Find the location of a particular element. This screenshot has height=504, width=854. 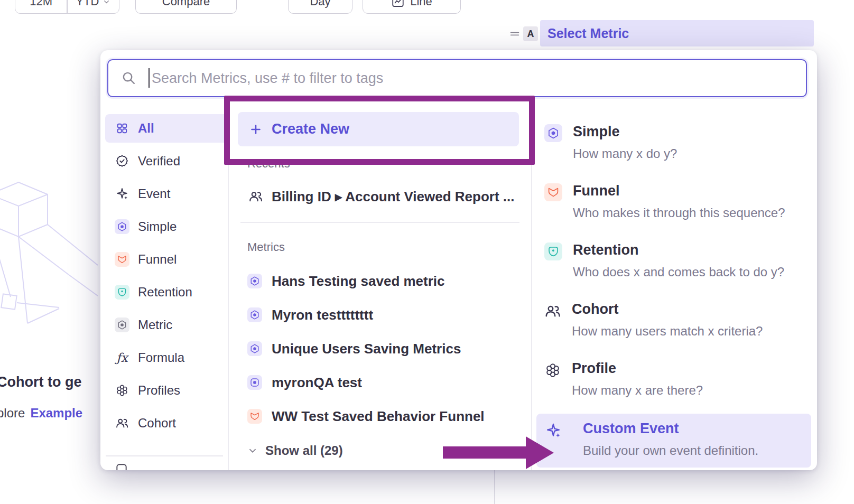

type-title: Retention is located at coordinates (679, 250).